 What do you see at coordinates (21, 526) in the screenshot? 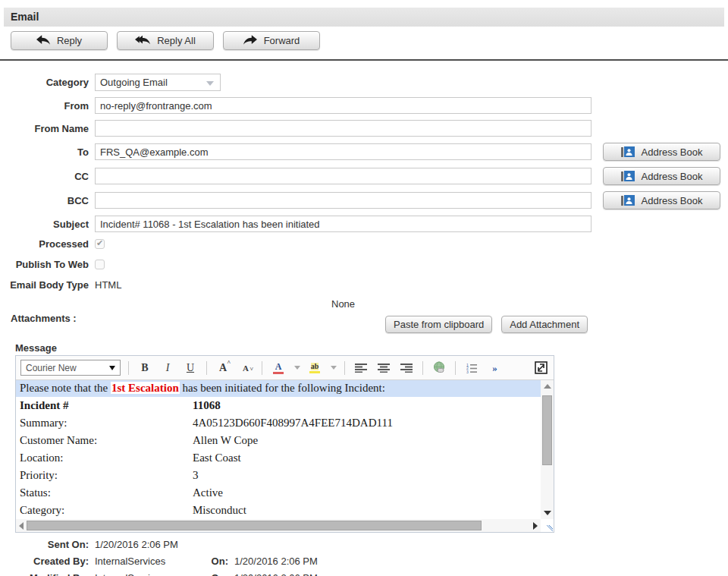
I see `scroll-left-icon` at bounding box center [21, 526].